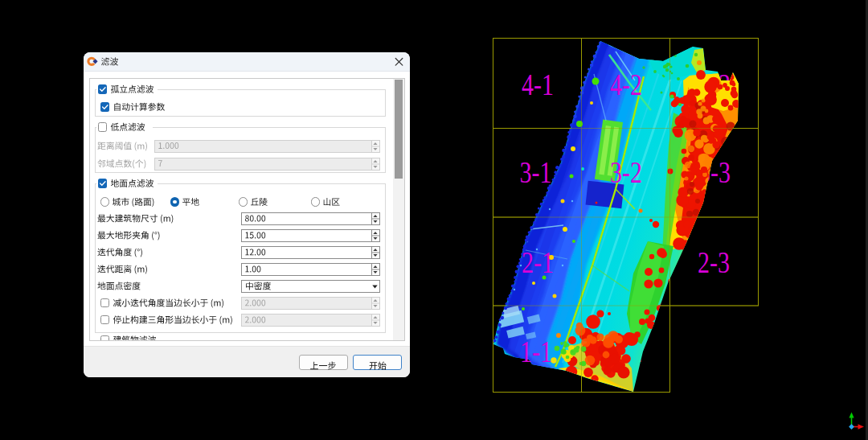  I want to click on svg-text: 2-3, so click(714, 262).